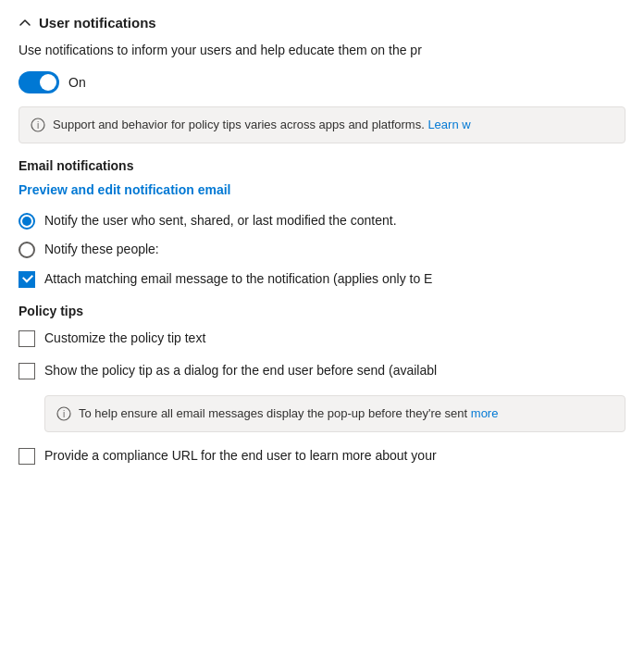 The height and width of the screenshot is (659, 644). What do you see at coordinates (322, 51) in the screenshot?
I see `description-text: Use notifications to inform your users a…` at bounding box center [322, 51].